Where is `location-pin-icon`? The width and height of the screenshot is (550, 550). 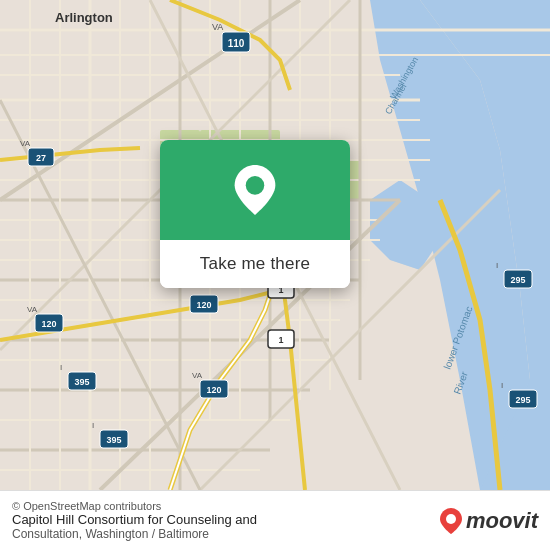 location-pin-icon is located at coordinates (255, 190).